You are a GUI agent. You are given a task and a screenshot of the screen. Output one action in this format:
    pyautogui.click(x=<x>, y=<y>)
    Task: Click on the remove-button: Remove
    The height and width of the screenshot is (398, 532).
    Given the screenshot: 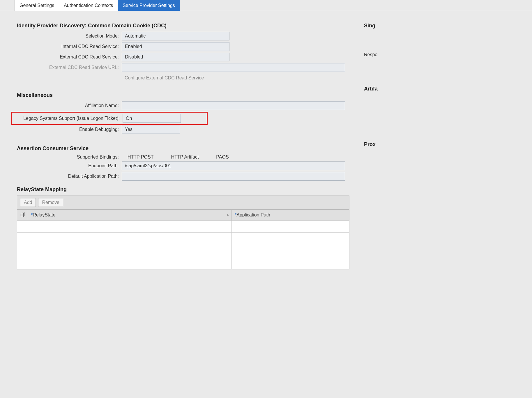 What is the action you would take?
    pyautogui.click(x=51, y=202)
    